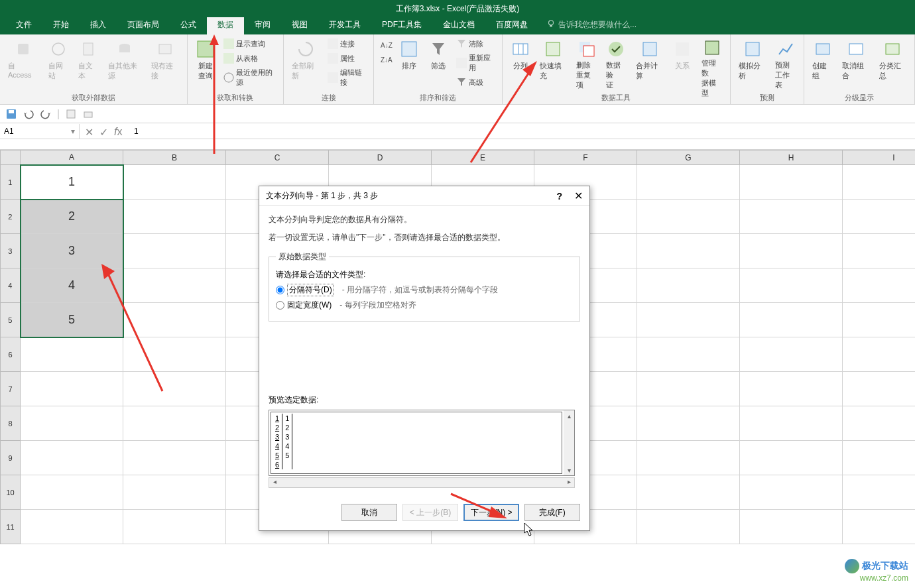  Describe the element at coordinates (422, 483) in the screenshot. I see `horizontal-scrollbar: ◂▸` at that location.